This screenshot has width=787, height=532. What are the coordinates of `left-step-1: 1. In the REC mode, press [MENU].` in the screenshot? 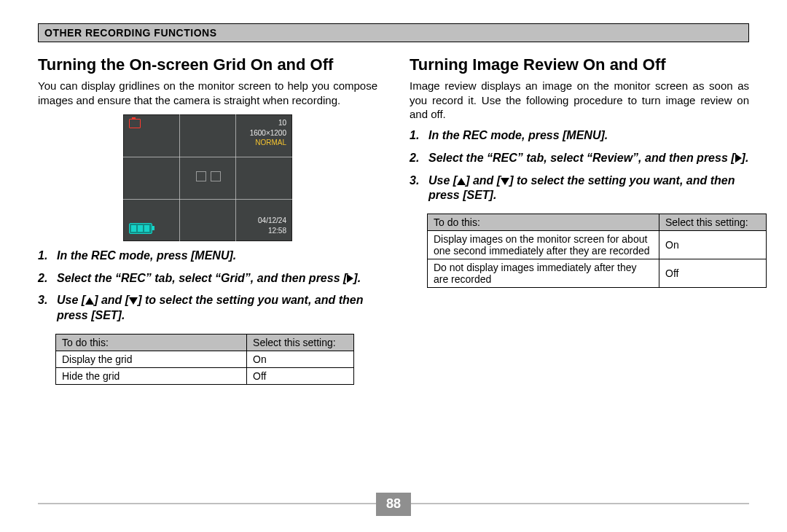 It's located at (208, 257).